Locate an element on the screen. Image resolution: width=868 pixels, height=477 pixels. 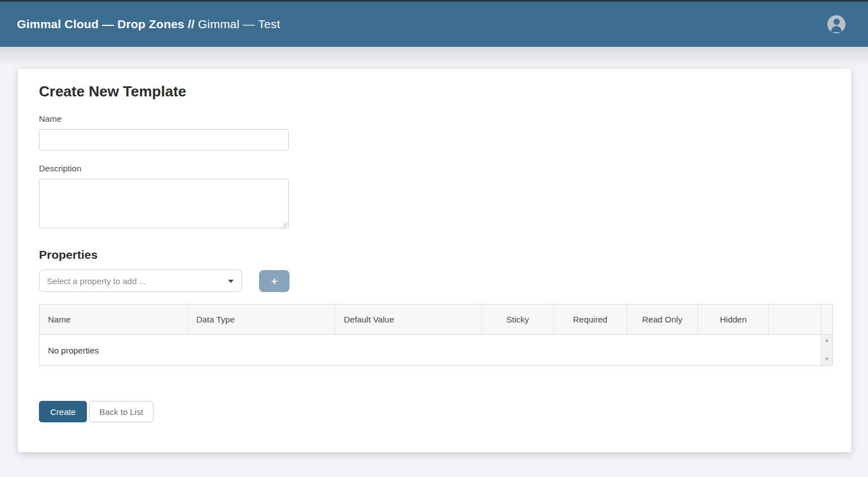
column-header-name: Name is located at coordinates (113, 319).